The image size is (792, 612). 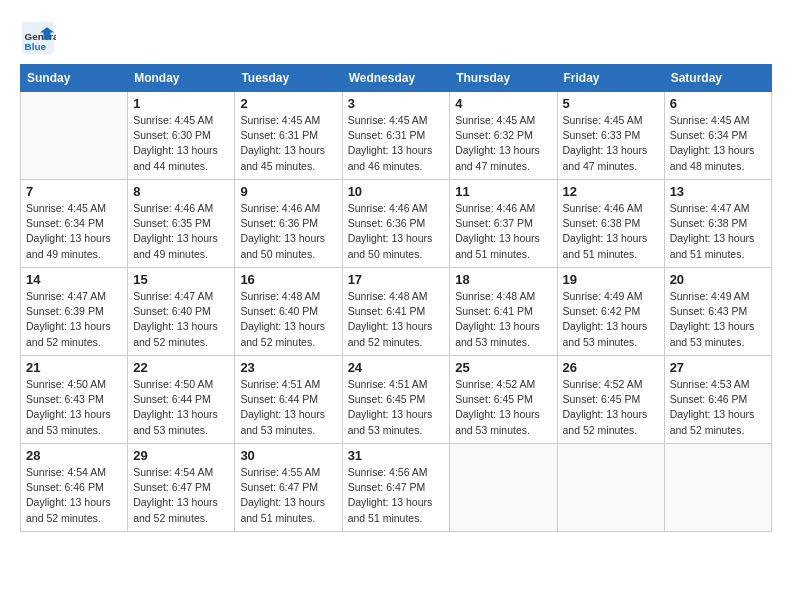 I want to click on calendar-cell: 9Sunrise: 4:46 AM Sunset: 6:36 PM Daylig…, so click(x=288, y=224).